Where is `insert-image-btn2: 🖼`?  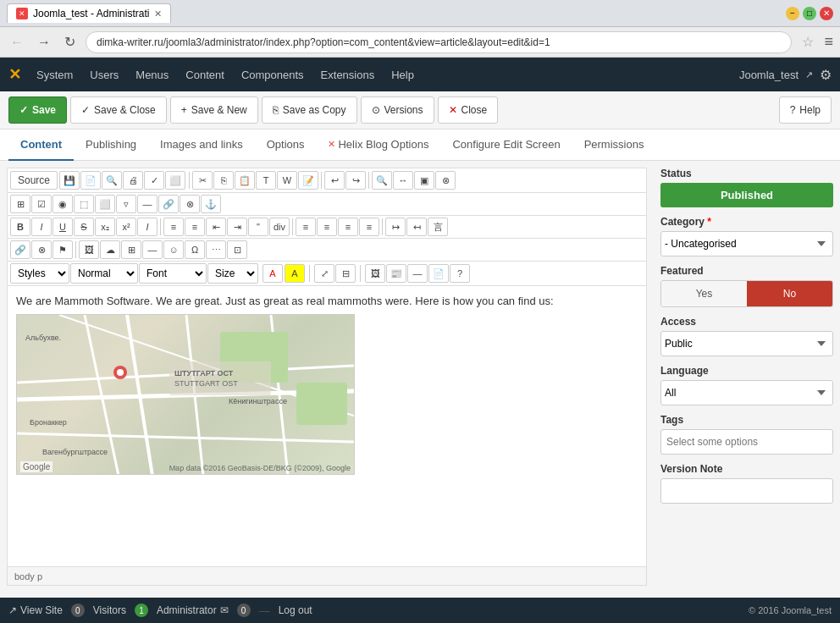
insert-image-btn2: 🖼 is located at coordinates (375, 273).